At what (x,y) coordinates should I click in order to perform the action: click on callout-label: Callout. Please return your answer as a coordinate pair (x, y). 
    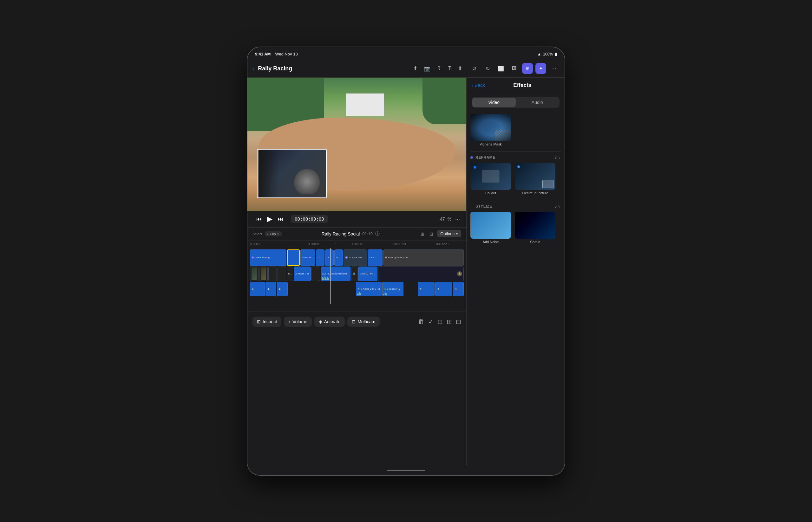
    Looking at the image, I should click on (491, 193).